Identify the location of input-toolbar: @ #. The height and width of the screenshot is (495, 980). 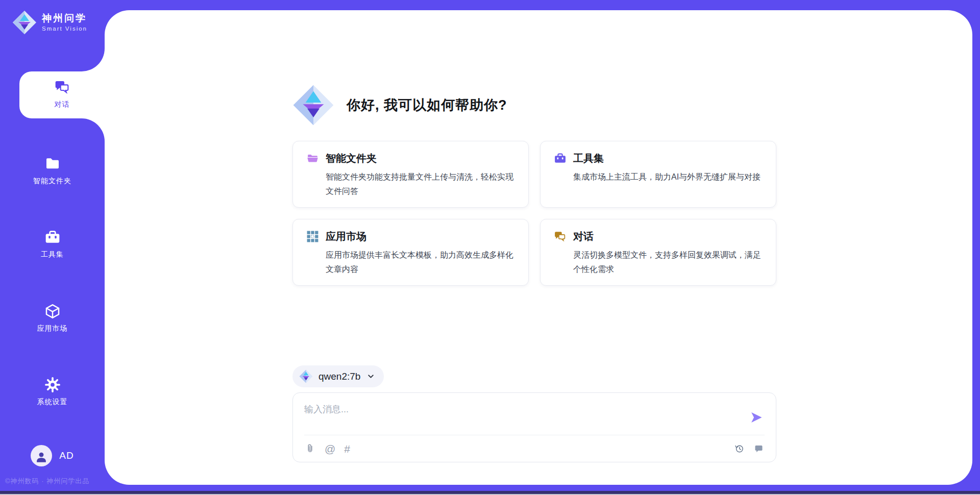
(534, 446).